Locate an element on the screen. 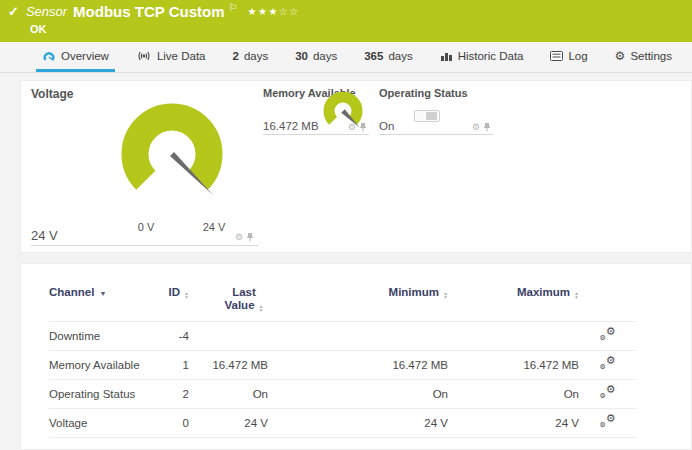  tab-label-num: 2 is located at coordinates (235, 56).